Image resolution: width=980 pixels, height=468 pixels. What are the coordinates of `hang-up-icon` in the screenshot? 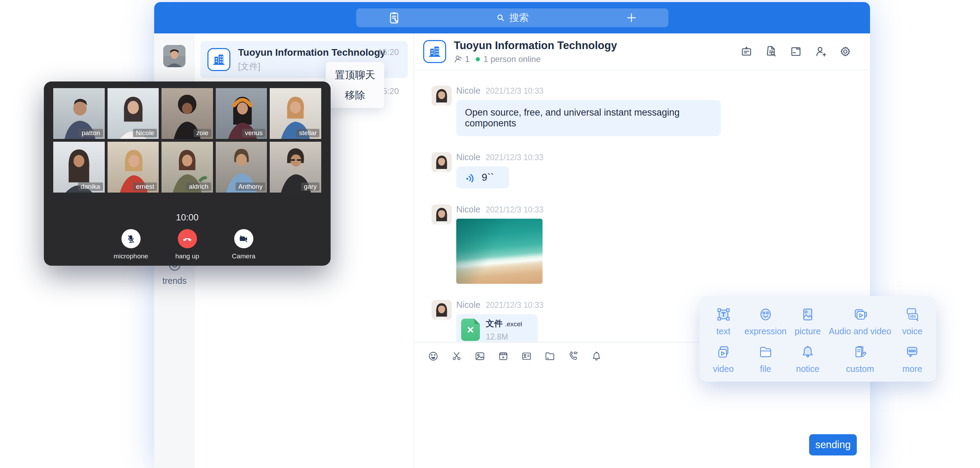 It's located at (187, 239).